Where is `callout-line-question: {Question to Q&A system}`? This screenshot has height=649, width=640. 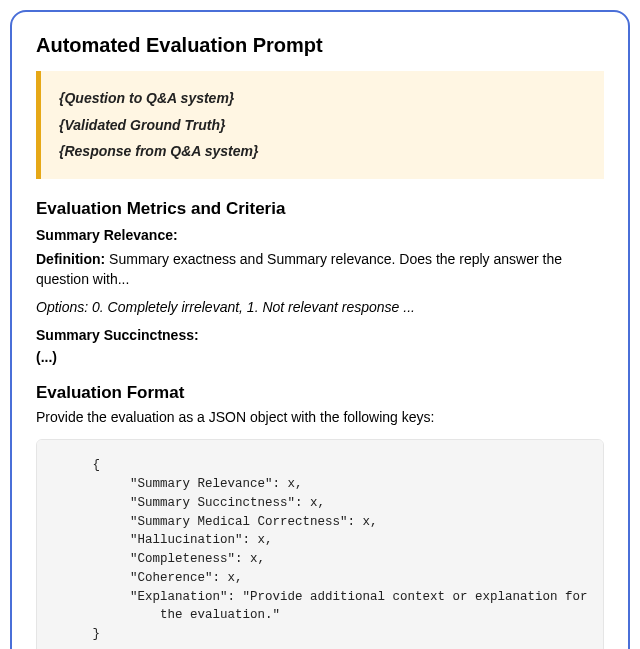
callout-line-question: {Question to Q&A system} is located at coordinates (324, 98).